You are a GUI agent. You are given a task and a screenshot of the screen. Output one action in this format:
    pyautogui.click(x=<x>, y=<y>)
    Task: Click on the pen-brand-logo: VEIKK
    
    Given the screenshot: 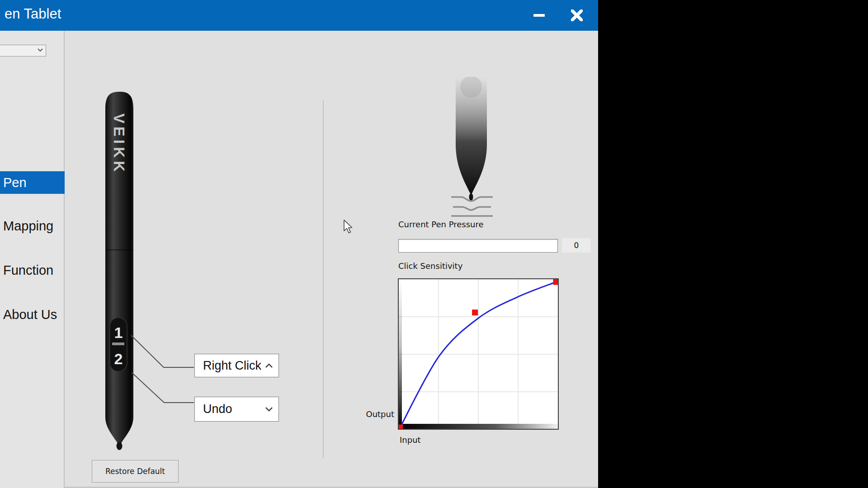 What is the action you would take?
    pyautogui.click(x=119, y=144)
    